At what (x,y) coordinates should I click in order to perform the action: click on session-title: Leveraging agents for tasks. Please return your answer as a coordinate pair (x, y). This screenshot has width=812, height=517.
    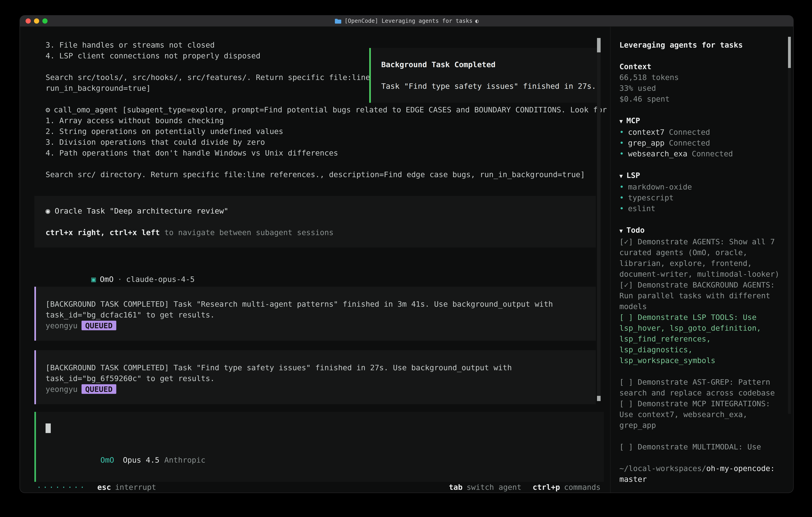
    Looking at the image, I should click on (700, 45).